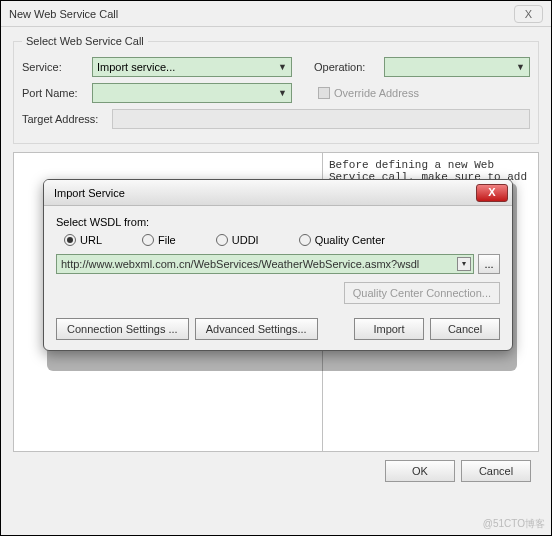  I want to click on connection-settings-button: Connection Settings ..., so click(122, 329).